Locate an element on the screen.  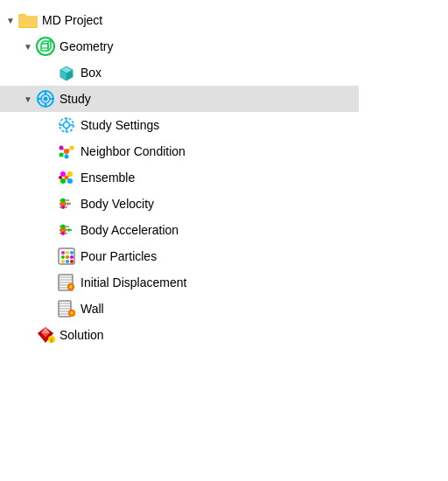
initial-displacement-icon is located at coordinates (66, 282).